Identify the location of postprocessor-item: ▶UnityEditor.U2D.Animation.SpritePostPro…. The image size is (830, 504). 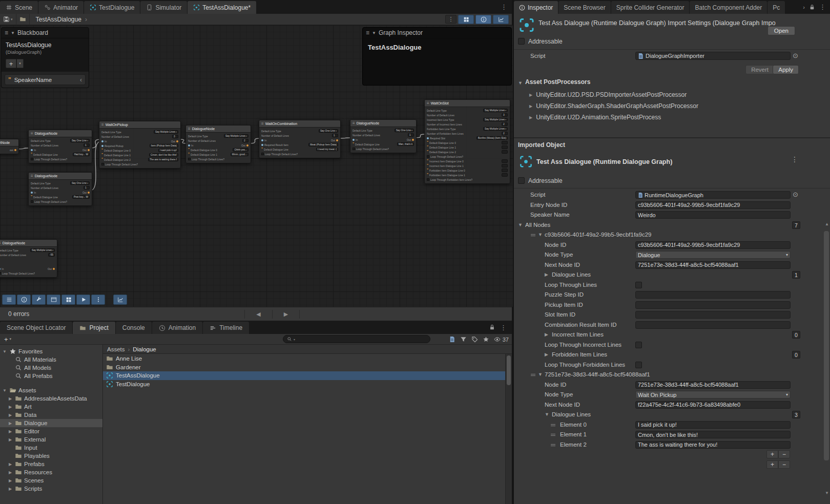
(672, 117).